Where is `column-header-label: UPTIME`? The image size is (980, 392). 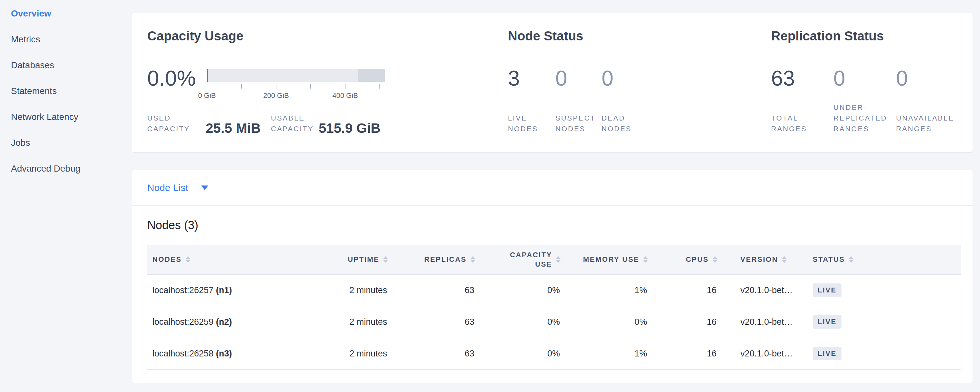 column-header-label: UPTIME is located at coordinates (364, 260).